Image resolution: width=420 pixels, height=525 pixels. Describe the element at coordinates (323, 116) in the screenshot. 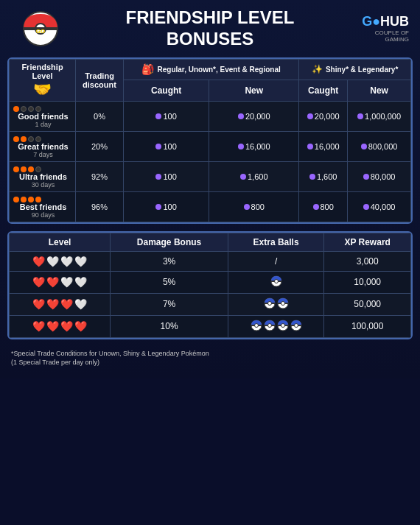

I see `shiny-caught-cell-0: 20,000` at that location.